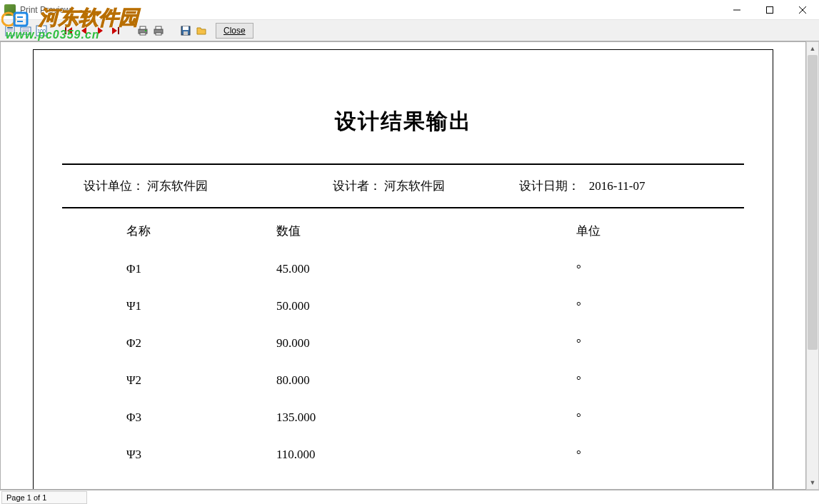 This screenshot has width=819, height=504. I want to click on svg-text: 100, so click(41, 31).